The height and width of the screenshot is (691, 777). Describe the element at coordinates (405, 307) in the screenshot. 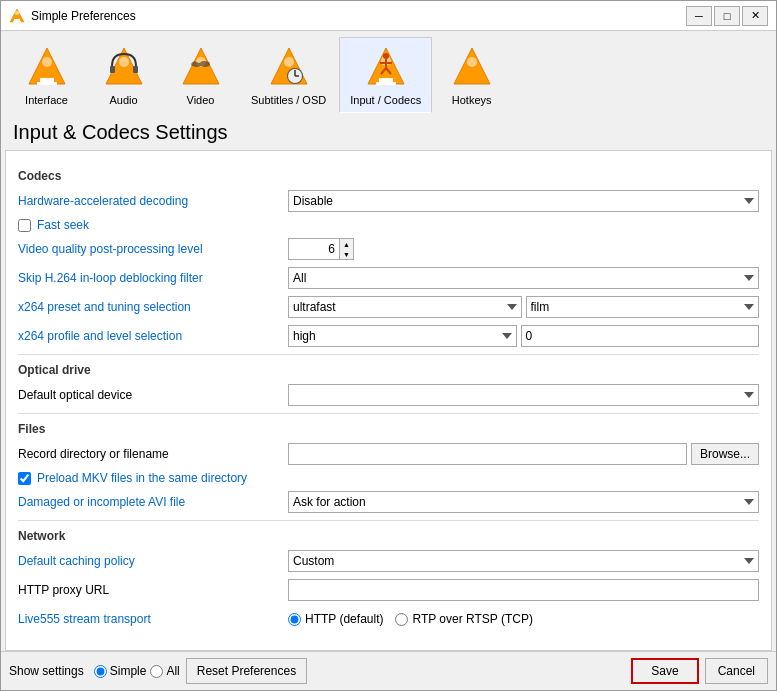

I see `x264-preset-select: ultrafast superfast veryfast faster fast…` at that location.